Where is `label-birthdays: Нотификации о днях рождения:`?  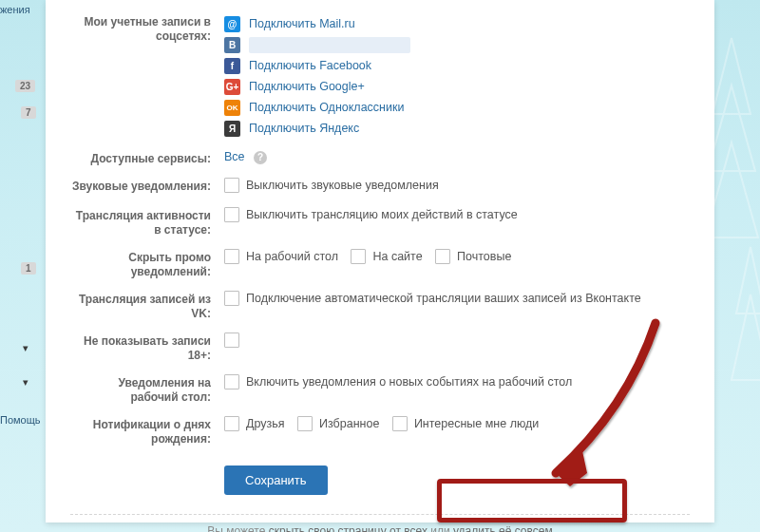 label-birthdays: Нотификации о днях рождения: is located at coordinates (147, 431).